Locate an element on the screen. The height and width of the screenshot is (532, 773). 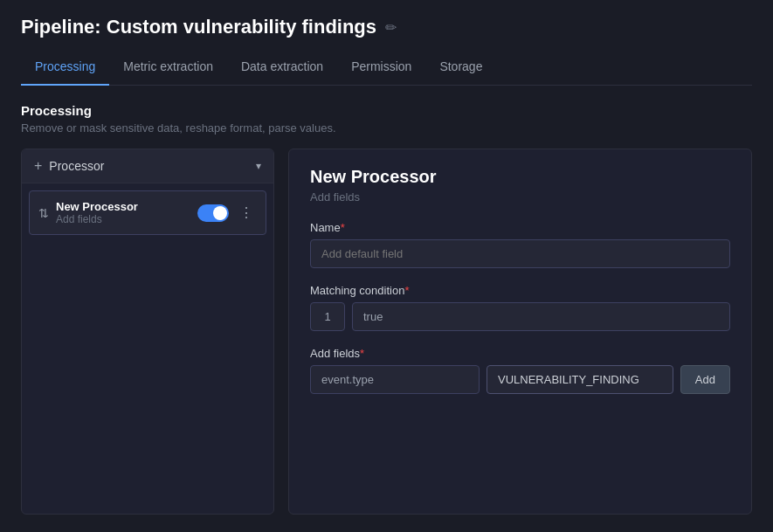
chevron-down-icon: ▾ is located at coordinates (259, 166).